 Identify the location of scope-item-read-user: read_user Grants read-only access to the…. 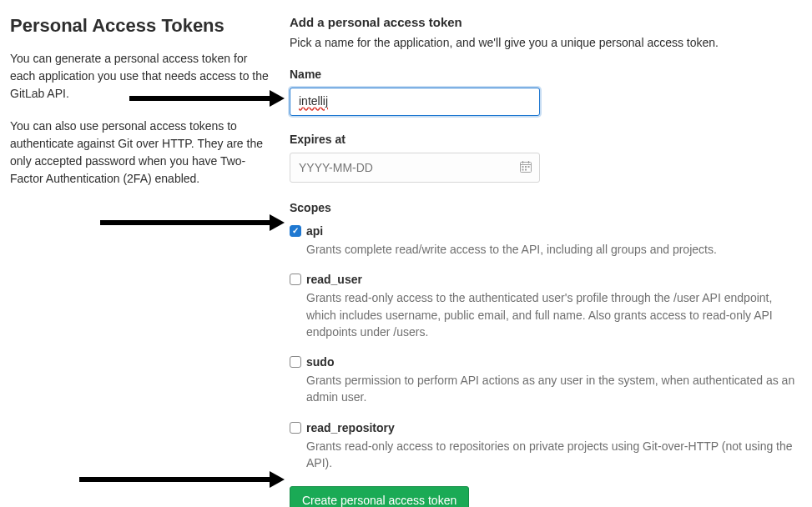
(546, 307).